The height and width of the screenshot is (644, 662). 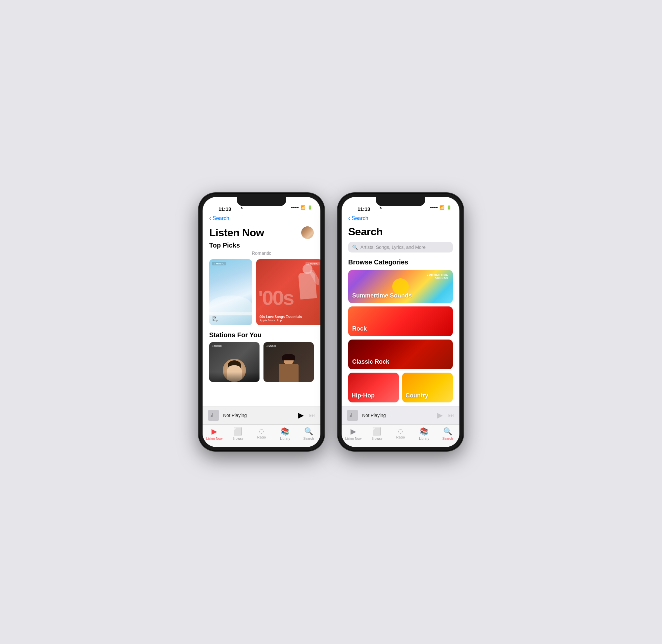 I want to click on mini-player-controls: ▶ ⏭, so click(x=307, y=415).